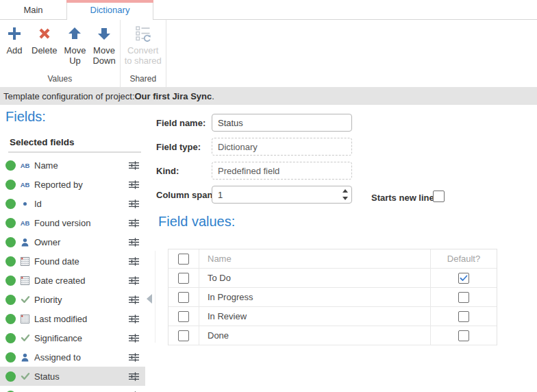 This screenshot has width=537, height=392. Describe the element at coordinates (143, 44) in the screenshot. I see `convert-to-shared-button: Convert to shared` at that location.